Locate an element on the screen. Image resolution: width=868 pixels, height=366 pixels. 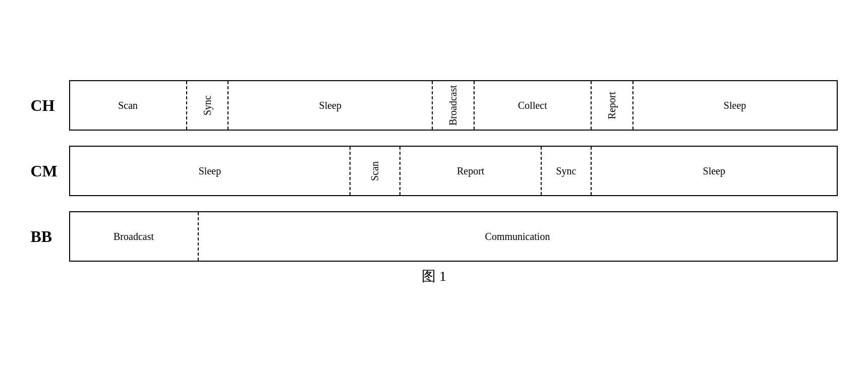
row-cm: CMSleepScanReportSyncSleep is located at coordinates (434, 171).